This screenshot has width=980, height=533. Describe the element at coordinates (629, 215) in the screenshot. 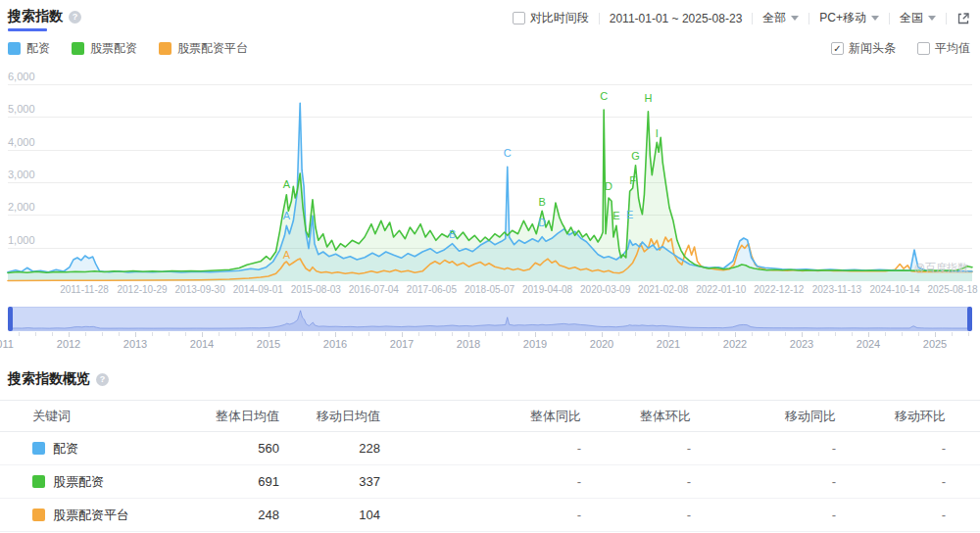

I see `news-marker-blue-E: E` at that location.